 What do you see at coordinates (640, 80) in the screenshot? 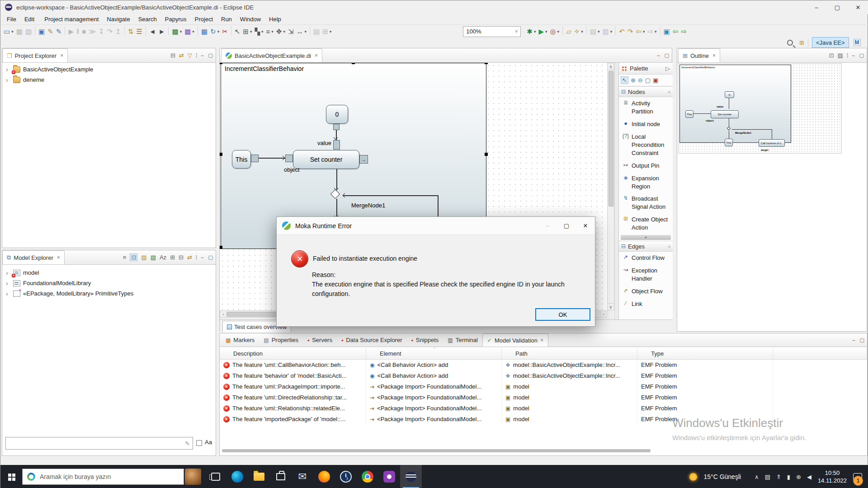
I see `view-toolbar-icon: ⊖` at bounding box center [640, 80].